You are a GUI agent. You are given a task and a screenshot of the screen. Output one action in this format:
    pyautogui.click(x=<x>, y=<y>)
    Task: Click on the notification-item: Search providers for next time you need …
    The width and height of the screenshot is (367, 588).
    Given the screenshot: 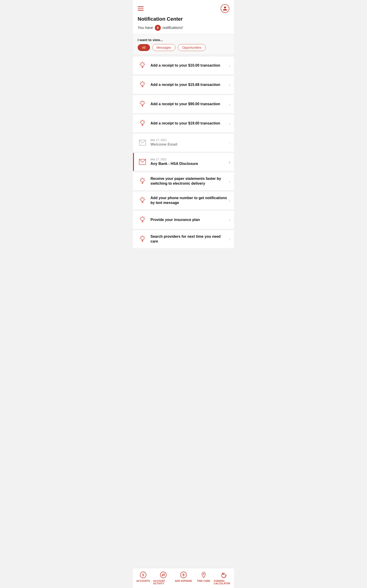 What is the action you would take?
    pyautogui.click(x=184, y=239)
    